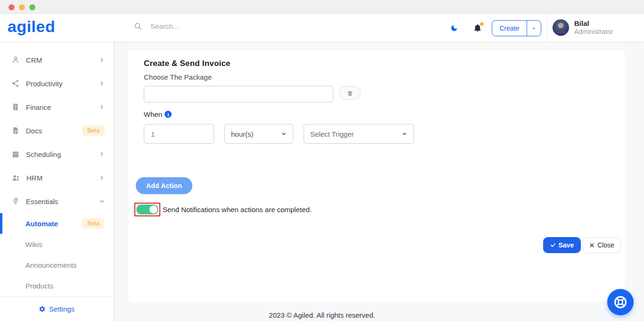 Image resolution: width=644 pixels, height=321 pixels. I want to click on package-input, so click(239, 94).